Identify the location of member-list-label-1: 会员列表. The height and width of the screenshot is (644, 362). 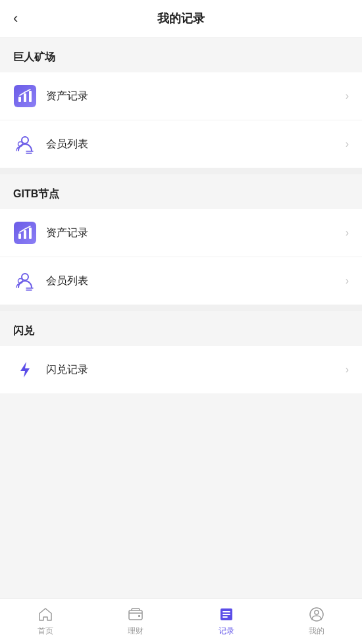
(194, 145).